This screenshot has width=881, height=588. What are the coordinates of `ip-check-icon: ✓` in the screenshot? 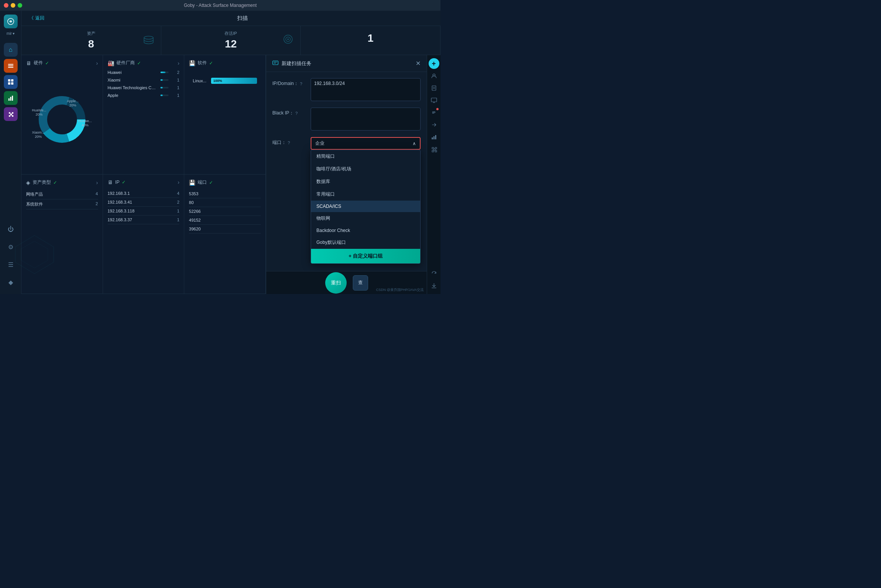 It's located at (124, 182).